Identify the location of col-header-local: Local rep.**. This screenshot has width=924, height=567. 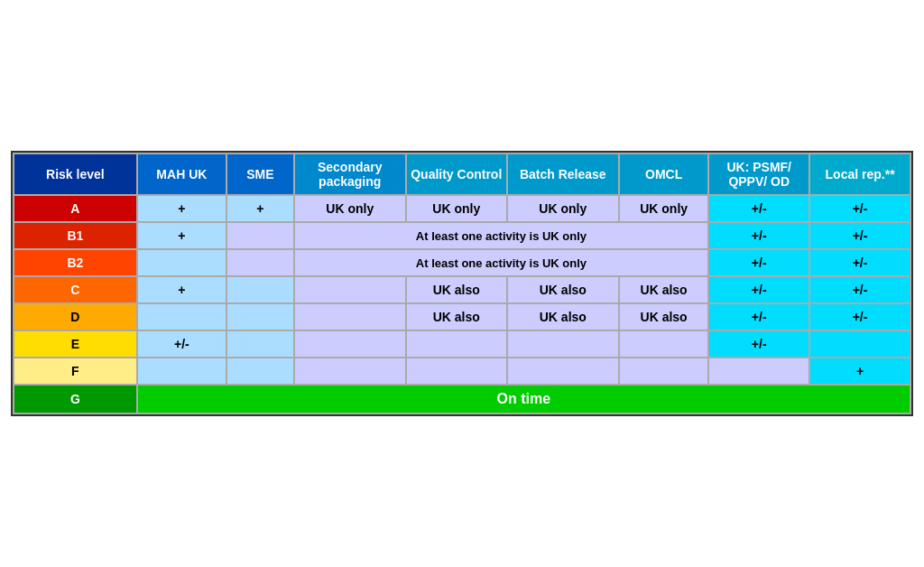
(860, 174).